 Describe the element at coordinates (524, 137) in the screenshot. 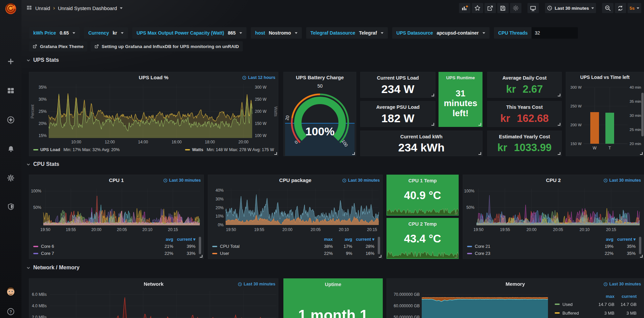

I see `stat-title: Estimated Yearly Cost` at that location.